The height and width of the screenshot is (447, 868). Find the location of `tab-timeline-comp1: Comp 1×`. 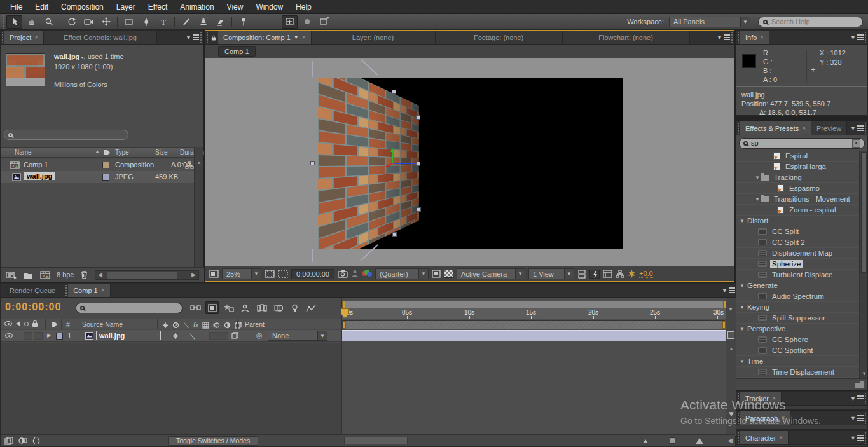

tab-timeline-comp1: Comp 1× is located at coordinates (89, 290).